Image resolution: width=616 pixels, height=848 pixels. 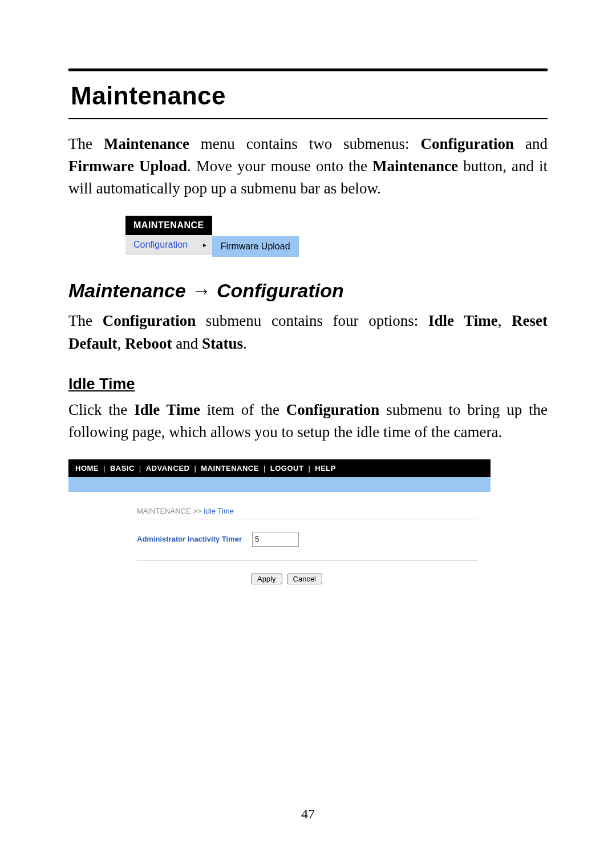 I want to click on bold-firmware-upload: Firmware Upload, so click(x=128, y=166).